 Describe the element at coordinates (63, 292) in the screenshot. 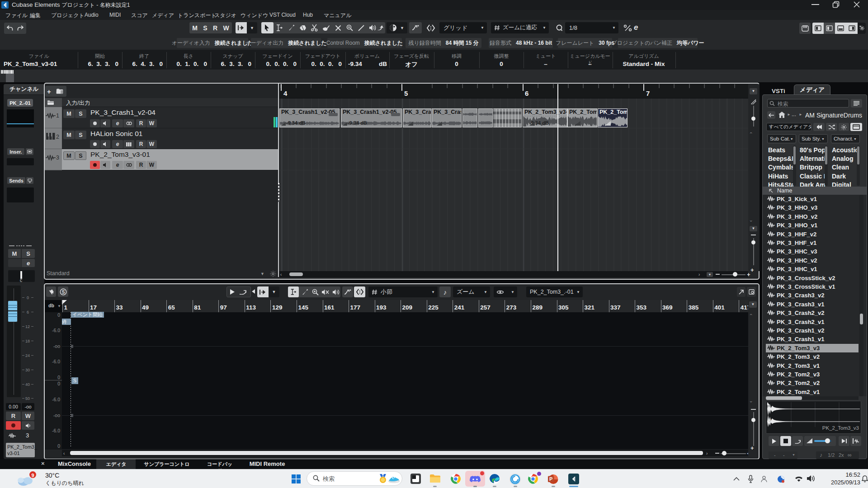

I see `svg-text: S` at that location.